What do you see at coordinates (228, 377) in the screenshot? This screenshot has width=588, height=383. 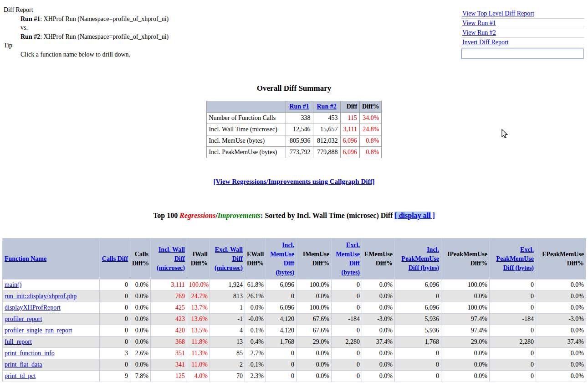 I see `metric-cell: 70` at bounding box center [228, 377].